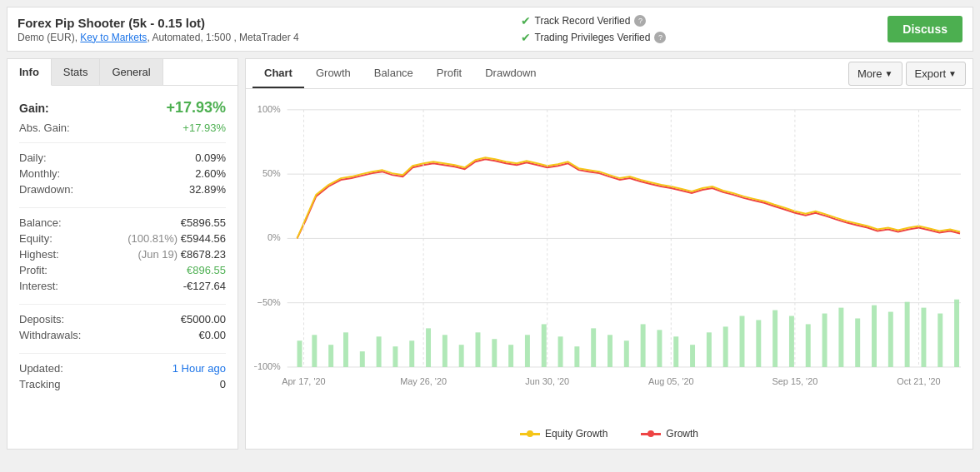  Describe the element at coordinates (204, 128) in the screenshot. I see `abs-gain-value: +17.93%` at that location.